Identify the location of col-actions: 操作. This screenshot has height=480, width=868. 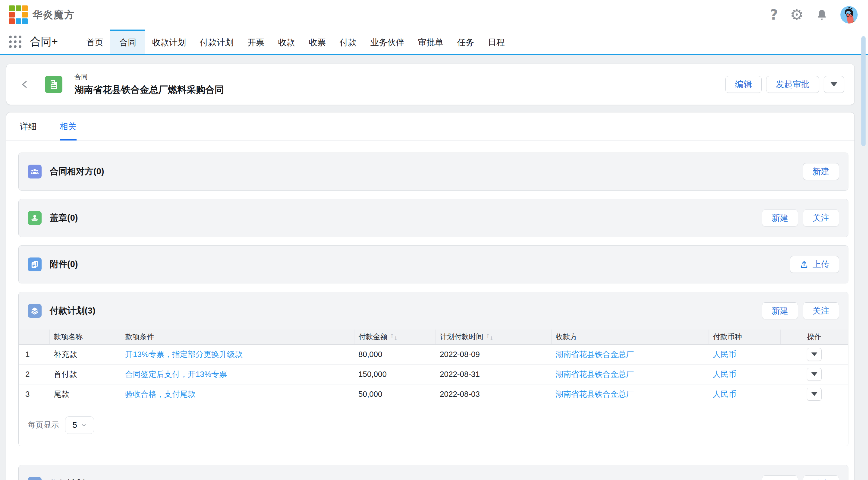
(814, 337).